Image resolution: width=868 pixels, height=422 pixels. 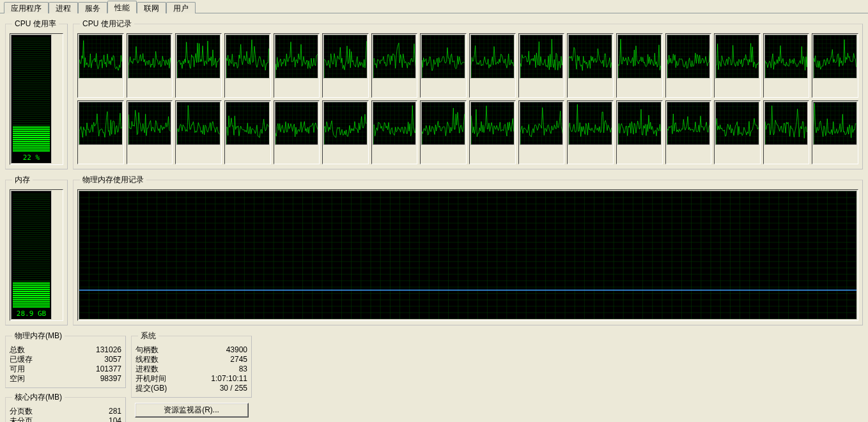 I want to click on mem-history-legend: 物理内存使用记录, so click(x=113, y=180).